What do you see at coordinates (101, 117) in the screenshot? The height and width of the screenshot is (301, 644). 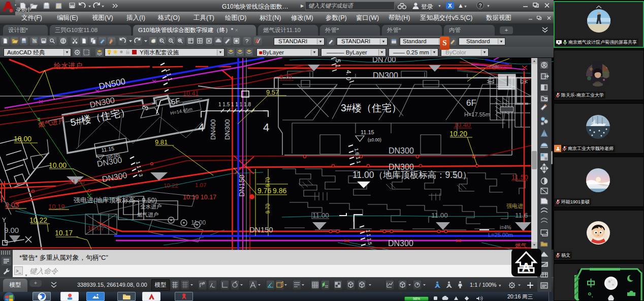 I see `svg-text: 5#楼（住宅）` at bounding box center [101, 117].